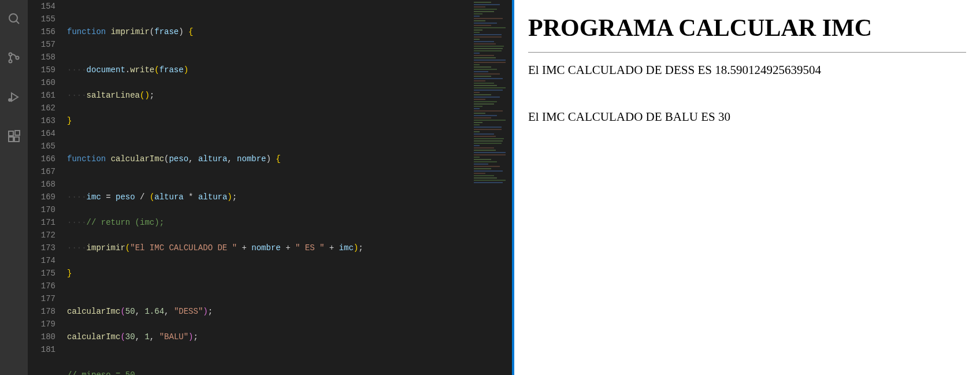  What do you see at coordinates (42, 311) in the screenshot?
I see `line-number: 178` at bounding box center [42, 311].